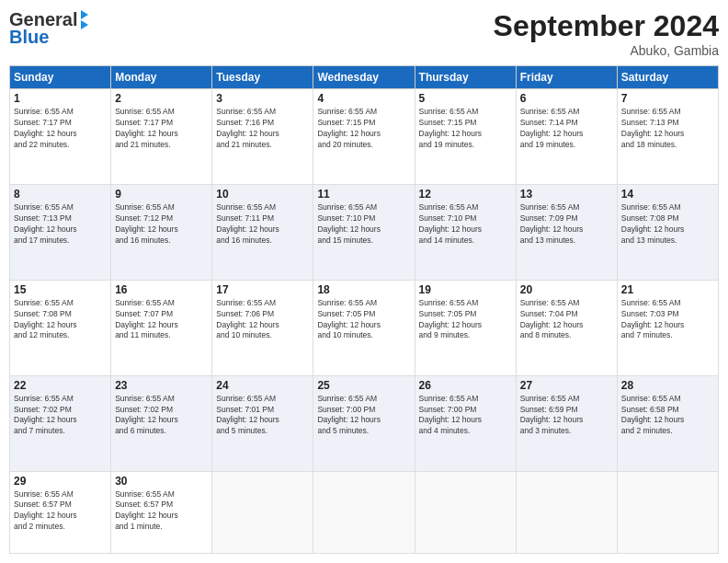  Describe the element at coordinates (566, 423) in the screenshot. I see `table-row: 27Sunrise: 6:55 AM Sunset: 6:59 PM Dayli…` at that location.